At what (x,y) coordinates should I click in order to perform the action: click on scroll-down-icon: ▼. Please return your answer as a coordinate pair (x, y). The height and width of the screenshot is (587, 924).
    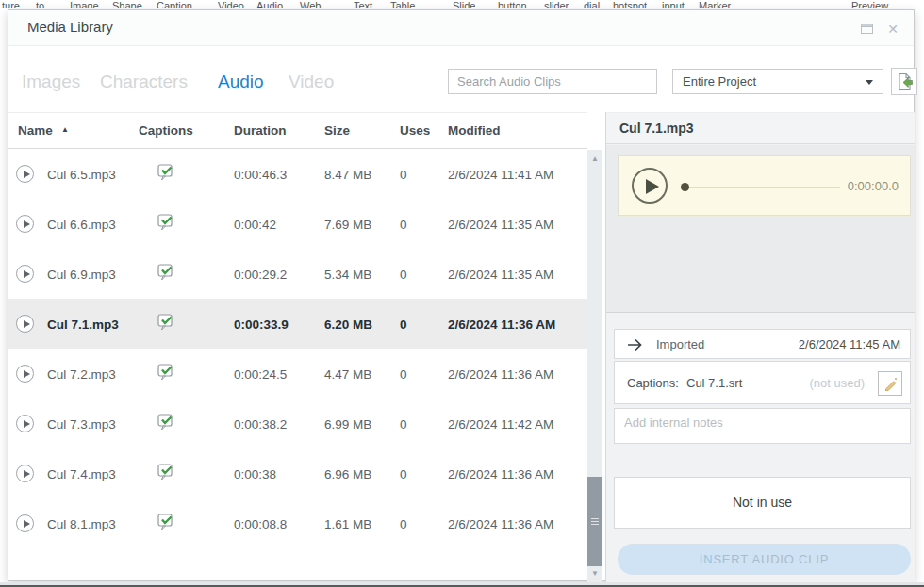
    Looking at the image, I should click on (595, 574).